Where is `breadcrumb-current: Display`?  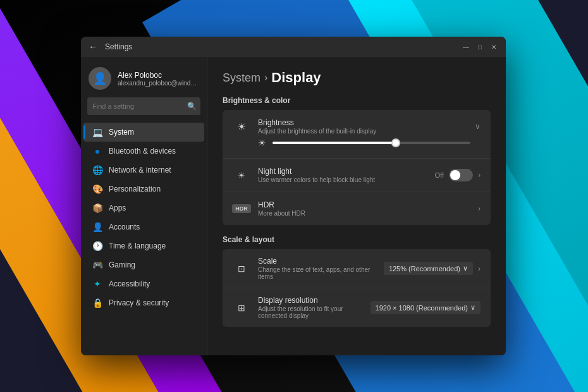 breadcrumb-current: Display is located at coordinates (296, 78).